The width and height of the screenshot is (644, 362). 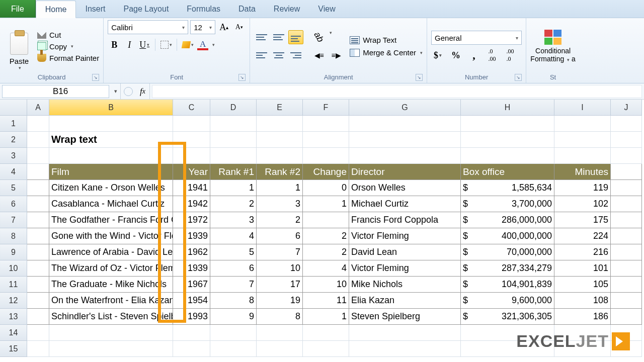 What do you see at coordinates (280, 220) in the screenshot?
I see `cell-rank2: 2` at bounding box center [280, 220].